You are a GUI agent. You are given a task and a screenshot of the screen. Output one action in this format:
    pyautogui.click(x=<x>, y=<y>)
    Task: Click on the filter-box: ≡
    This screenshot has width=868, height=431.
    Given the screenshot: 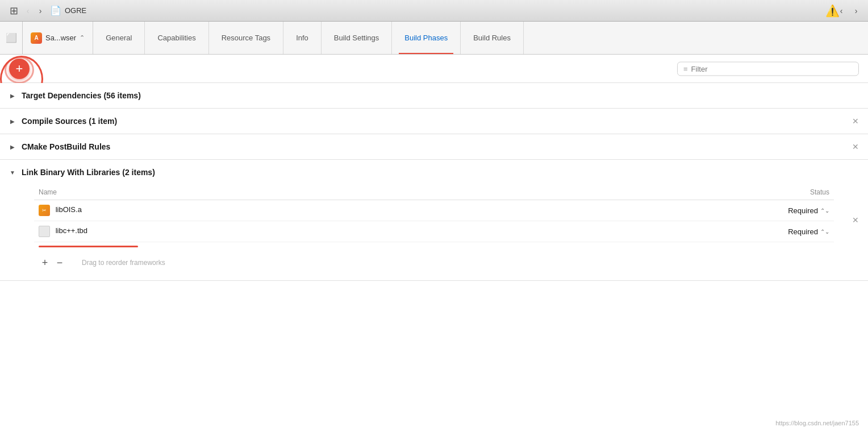 What is the action you would take?
    pyautogui.click(x=768, y=68)
    